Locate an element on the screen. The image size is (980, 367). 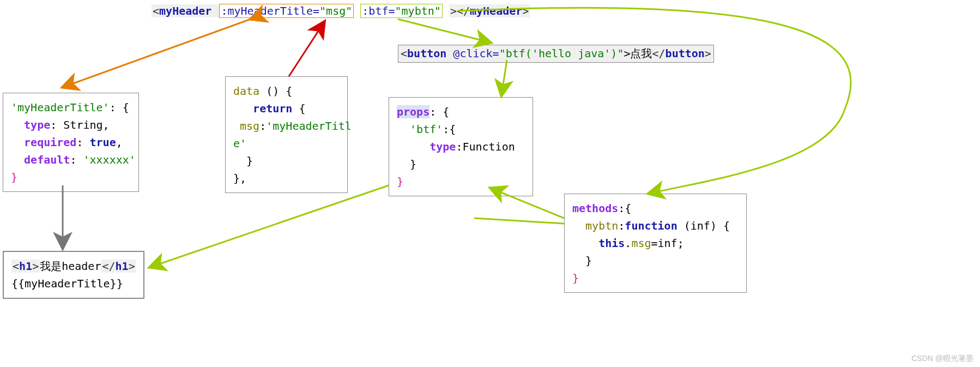
prop-myheadertitle-box: 'myHeaderTitle': { type: String, require… is located at coordinates (71, 142).